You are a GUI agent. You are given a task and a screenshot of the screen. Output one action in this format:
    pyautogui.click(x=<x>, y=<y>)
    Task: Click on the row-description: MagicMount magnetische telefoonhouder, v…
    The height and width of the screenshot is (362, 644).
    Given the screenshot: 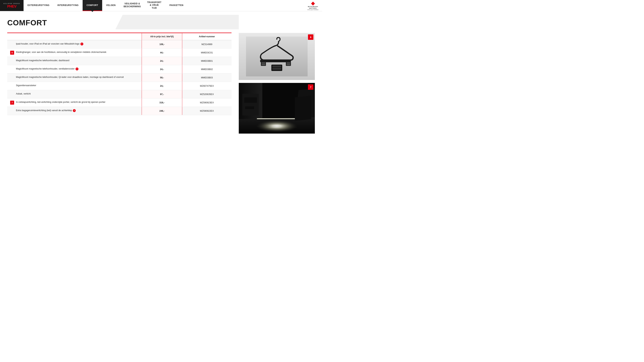 What is the action you would take?
    pyautogui.click(x=47, y=69)
    